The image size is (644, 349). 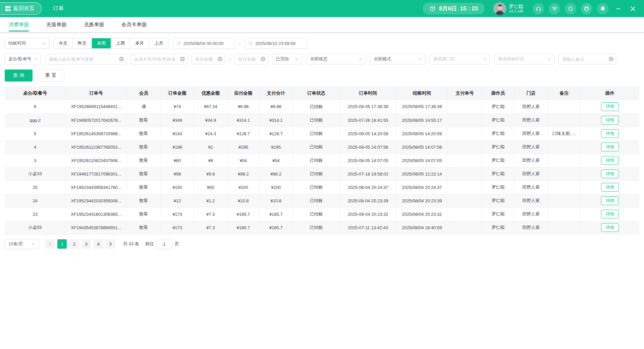 What do you see at coordinates (322, 214) in the screenshot?
I see `table-row: 23XF19523441801308365...散客¥173¥7.3¥165.7…` at bounding box center [322, 214].